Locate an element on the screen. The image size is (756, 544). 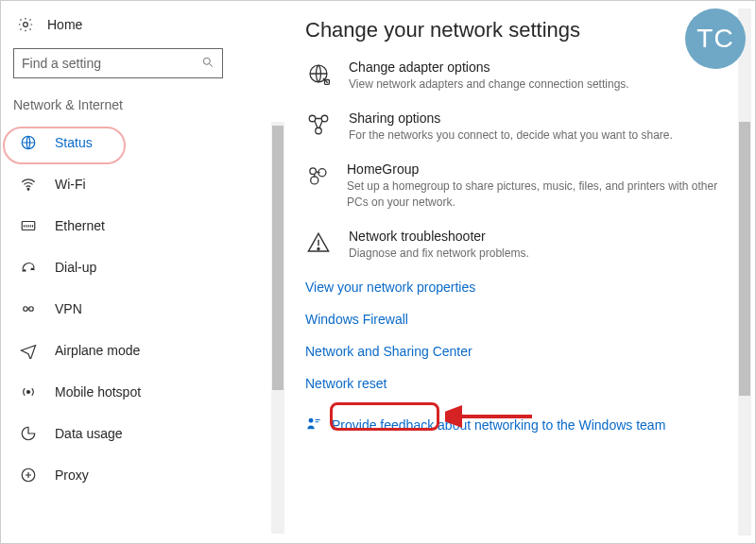
feedback-icon is located at coordinates (314, 425).